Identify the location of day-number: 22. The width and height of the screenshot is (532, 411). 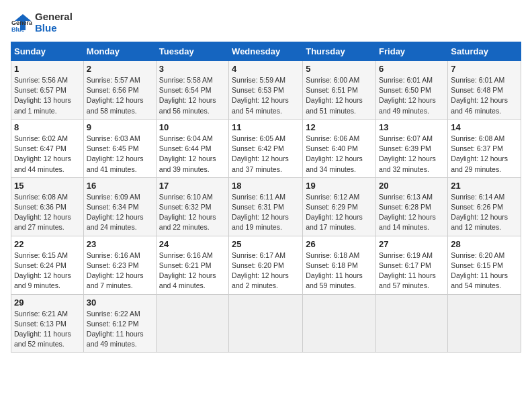
(47, 244).